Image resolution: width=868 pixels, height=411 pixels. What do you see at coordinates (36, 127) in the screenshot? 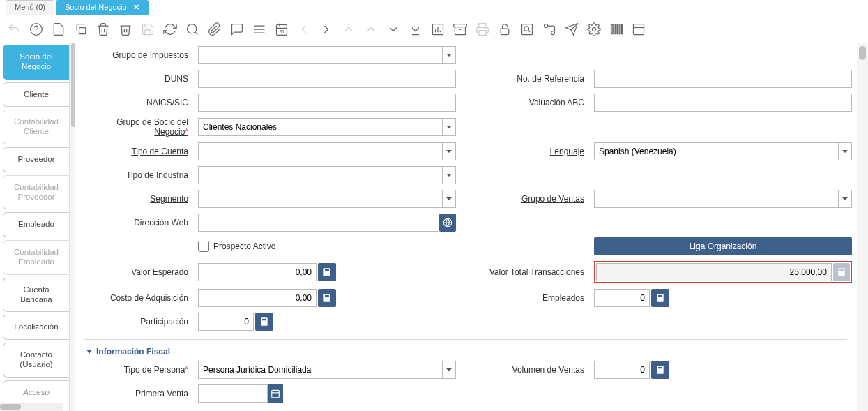
I see `sidebar-item-contab-cliente: Contabilidad Cliente` at bounding box center [36, 127].